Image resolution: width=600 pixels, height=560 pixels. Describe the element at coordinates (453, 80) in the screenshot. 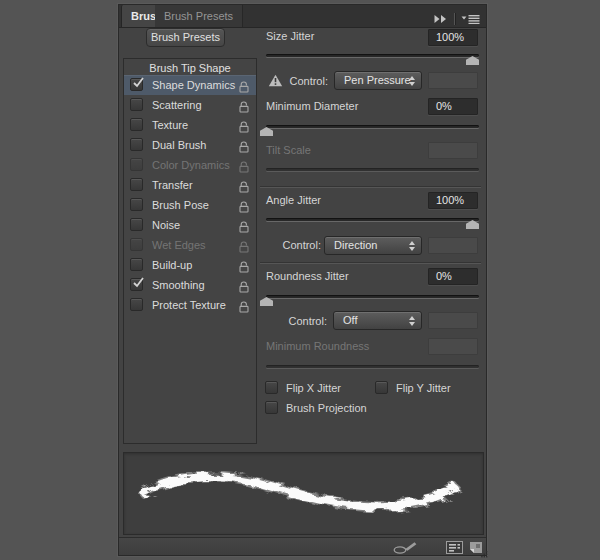

I see `size-control-extra-field` at that location.